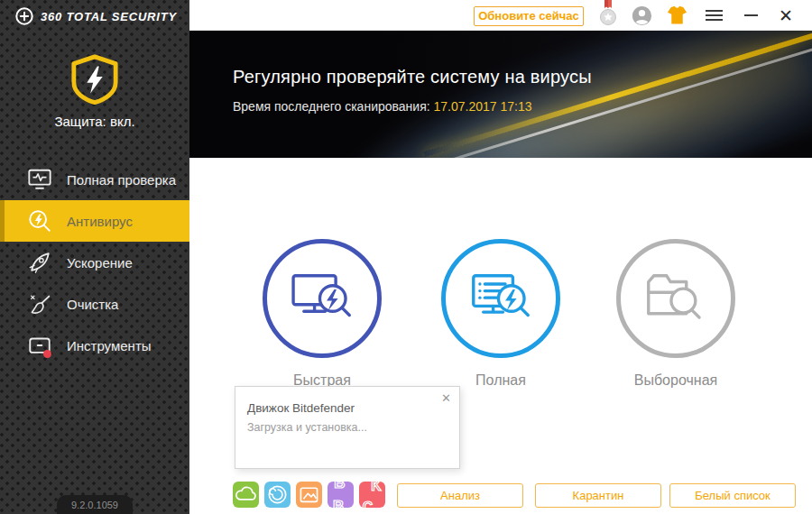 Image resolution: width=812 pixels, height=514 pixels. I want to click on full-scan-button, so click(501, 298).